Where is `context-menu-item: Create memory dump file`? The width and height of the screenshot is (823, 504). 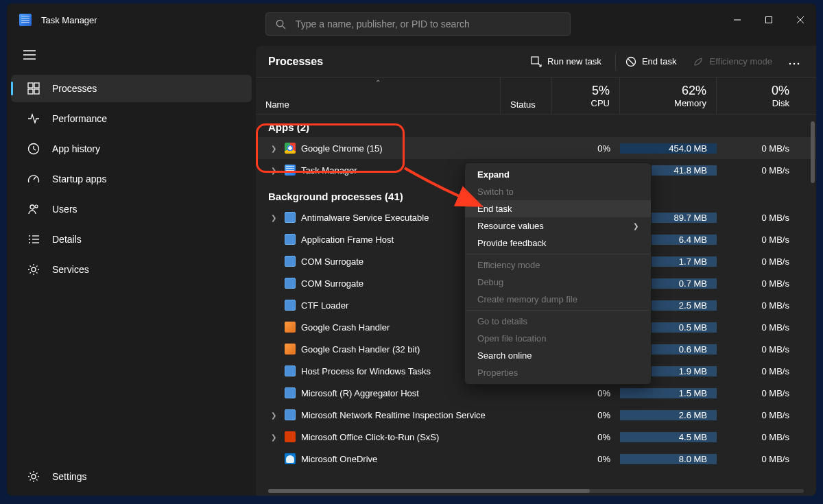 context-menu-item: Create memory dump file is located at coordinates (558, 299).